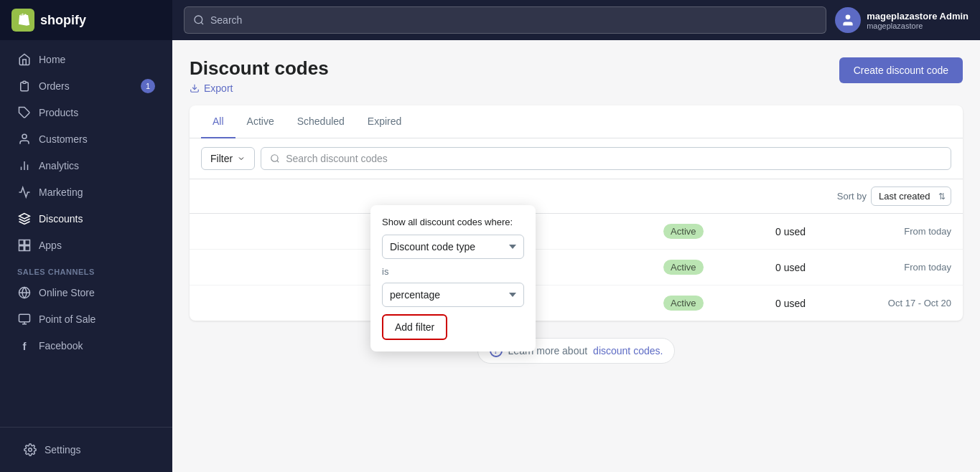 The width and height of the screenshot is (980, 472). I want to click on filter-dropdown: Show all discount codes where: Discount …, so click(453, 278).